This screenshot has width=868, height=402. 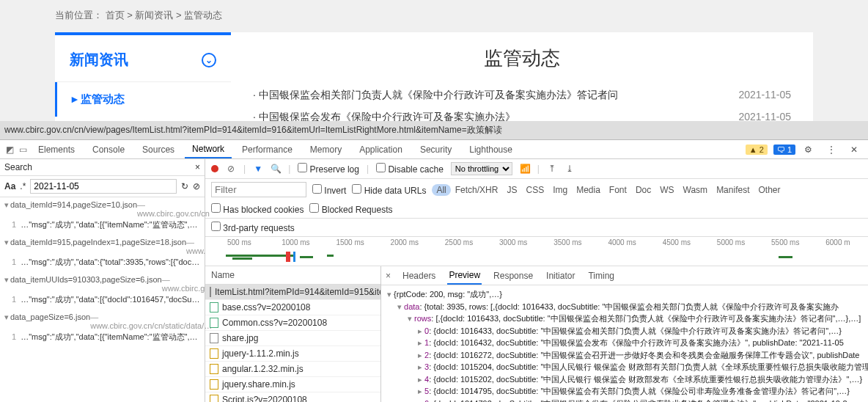 What do you see at coordinates (103, 280) in the screenshot?
I see `search-panel: Search × Aa .* ↻ ⊘ data_itemId=914,pageS…` at bounding box center [103, 280].